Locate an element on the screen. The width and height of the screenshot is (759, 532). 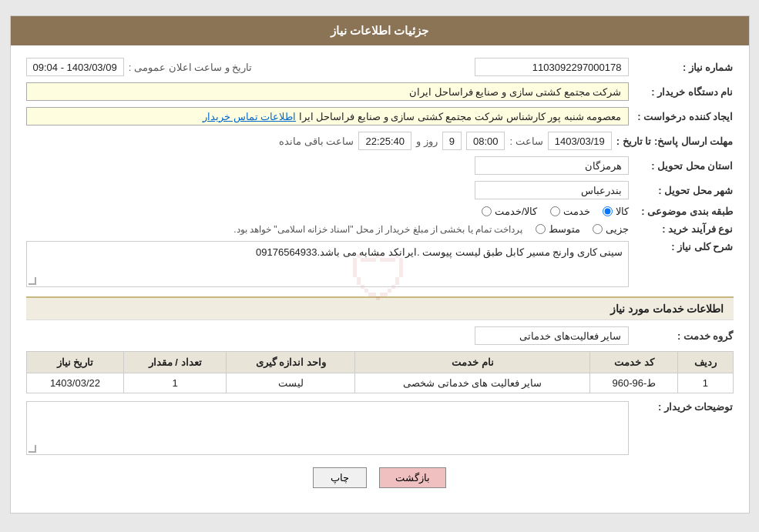
description-wrapper: سینی کاری وارنج مسیر کابل طبق لیست پیوست… is located at coordinates (327, 264).